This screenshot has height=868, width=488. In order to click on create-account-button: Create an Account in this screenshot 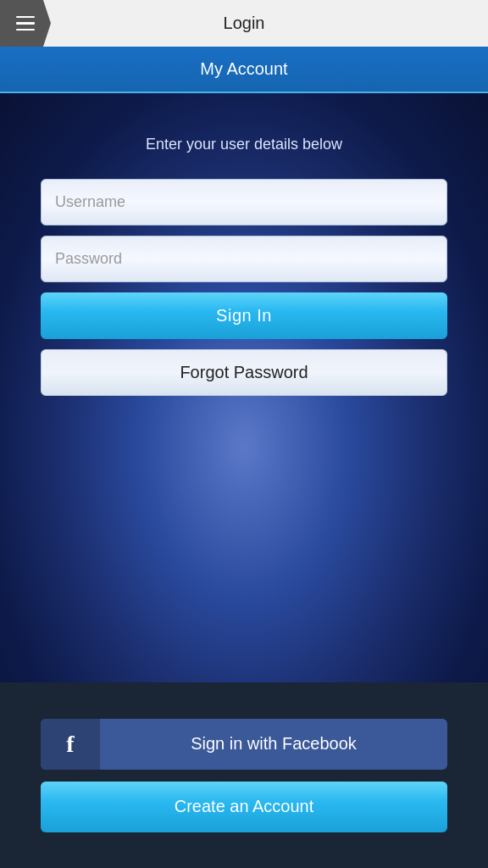, I will do `click(244, 807)`.